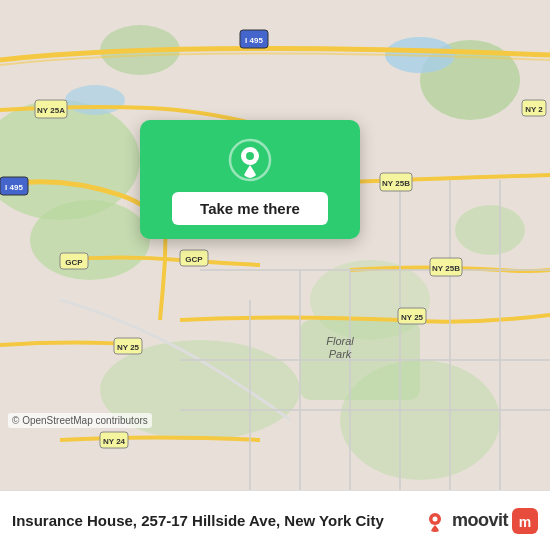 This screenshot has height=550, width=550. I want to click on popup-card: Take me there, so click(250, 180).